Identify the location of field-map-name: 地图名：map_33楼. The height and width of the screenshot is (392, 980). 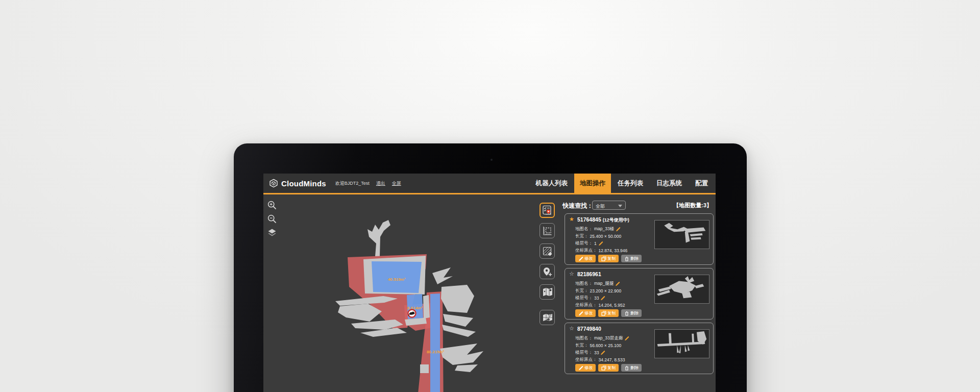
(598, 229).